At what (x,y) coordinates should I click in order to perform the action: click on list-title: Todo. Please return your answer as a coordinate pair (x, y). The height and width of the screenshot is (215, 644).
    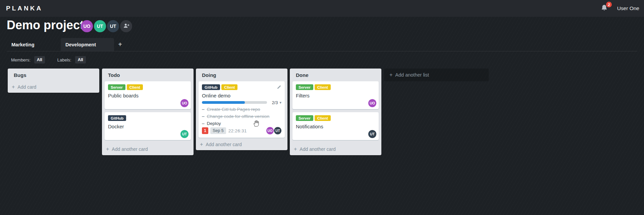
    Looking at the image, I should click on (148, 75).